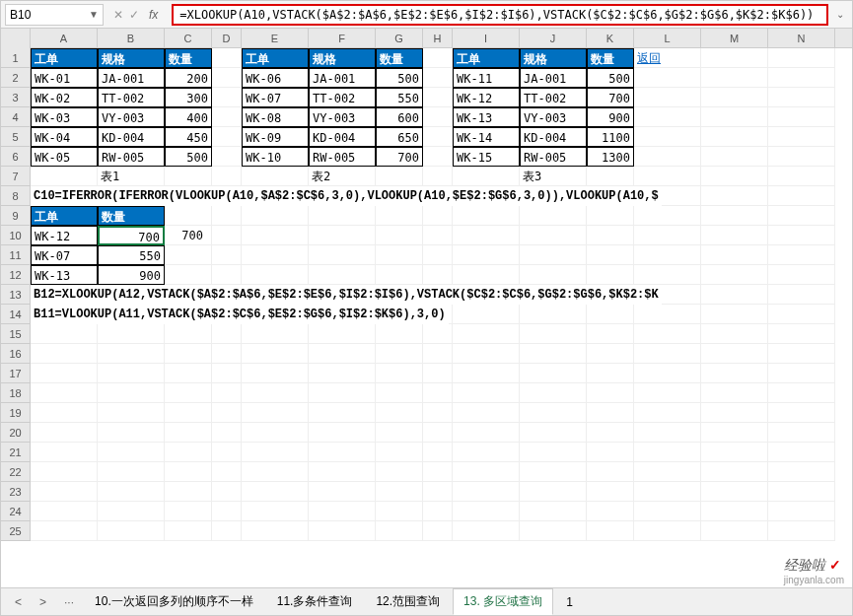  Describe the element at coordinates (118, 15) in the screenshot. I see `cancel-icon: ✕` at that location.